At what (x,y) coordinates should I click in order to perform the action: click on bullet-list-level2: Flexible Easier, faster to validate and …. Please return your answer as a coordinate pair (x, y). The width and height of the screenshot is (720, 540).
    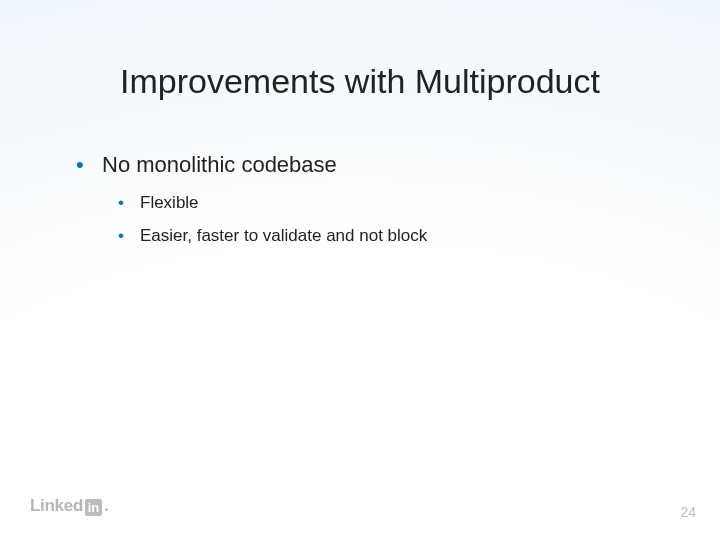
    Looking at the image, I should click on (381, 219).